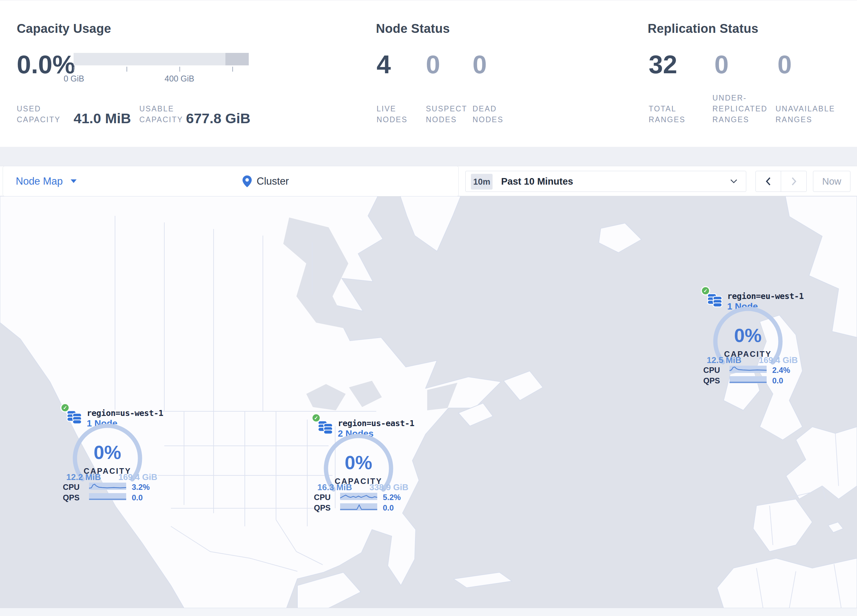 This screenshot has width=857, height=616. What do you see at coordinates (362, 466) in the screenshot?
I see `region-marker-us-east-1: ✓ region=us-east-1 2 Nodes 0% CAPACITY 1…` at bounding box center [362, 466].